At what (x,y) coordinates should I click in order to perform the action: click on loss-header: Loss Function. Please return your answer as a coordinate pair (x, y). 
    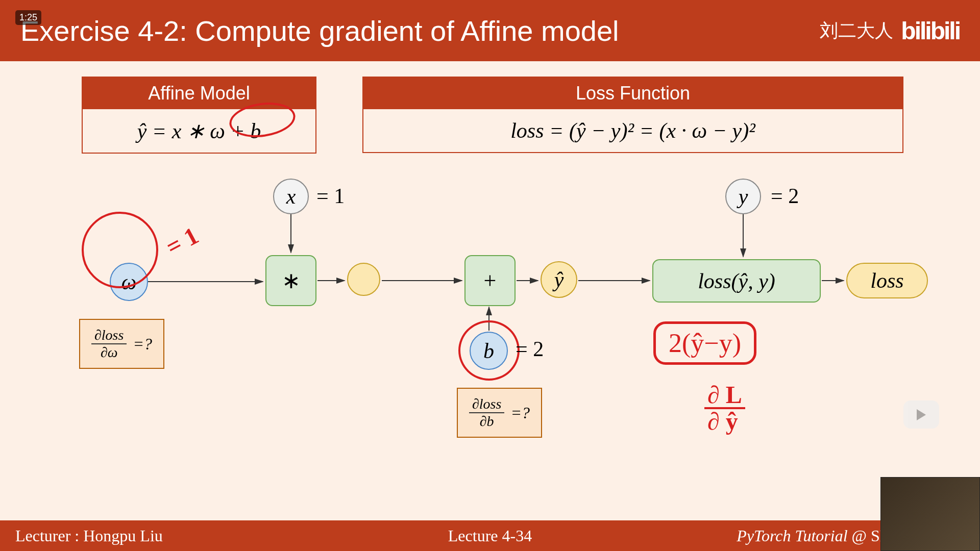
    Looking at the image, I should click on (633, 93).